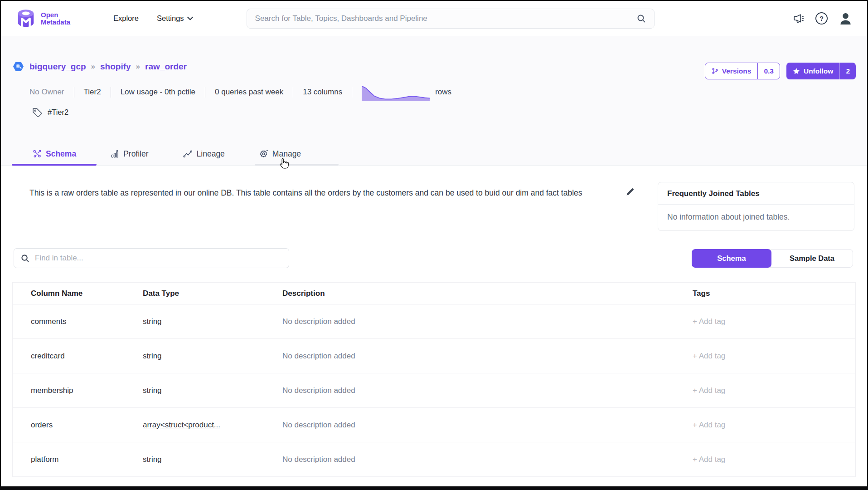 The width and height of the screenshot is (868, 490). What do you see at coordinates (54, 154) in the screenshot?
I see `tab-schema: Schema` at bounding box center [54, 154].